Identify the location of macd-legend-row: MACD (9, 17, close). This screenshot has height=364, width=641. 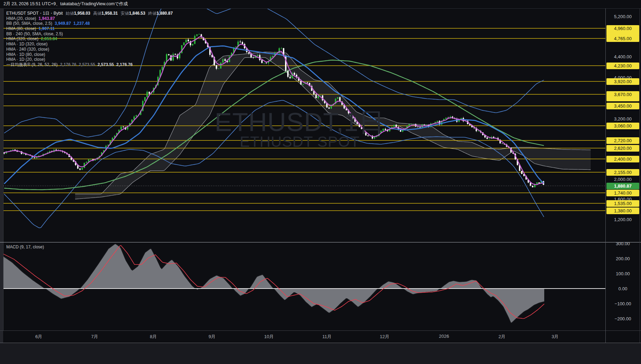
(25, 247).